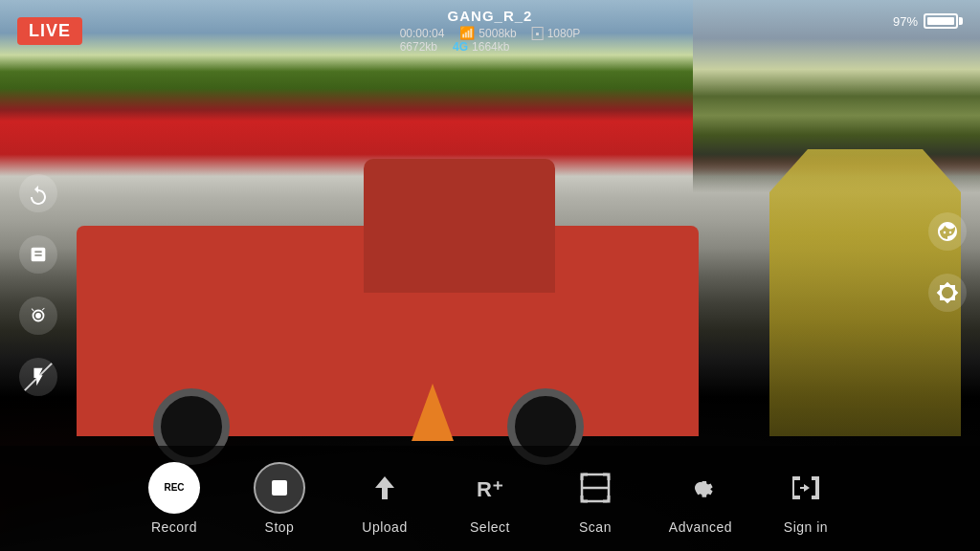 The height and width of the screenshot is (551, 980). I want to click on signin-button: Sign in, so click(806, 498).